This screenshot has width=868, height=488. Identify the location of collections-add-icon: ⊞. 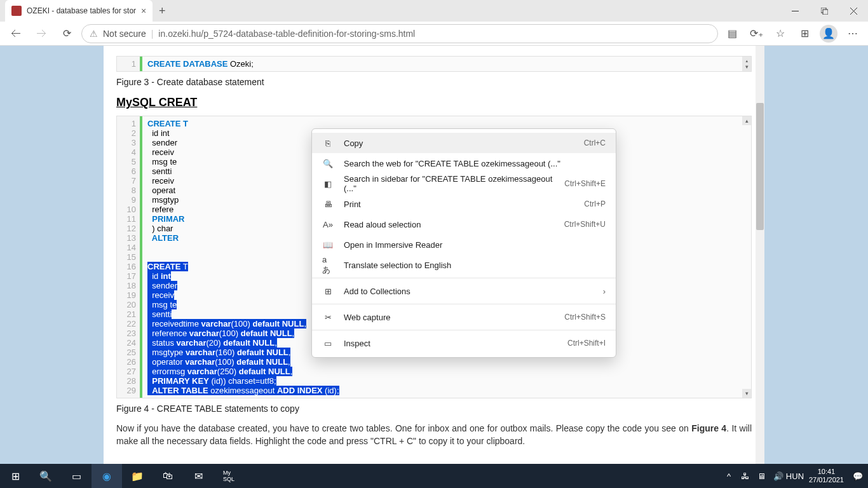
(328, 291).